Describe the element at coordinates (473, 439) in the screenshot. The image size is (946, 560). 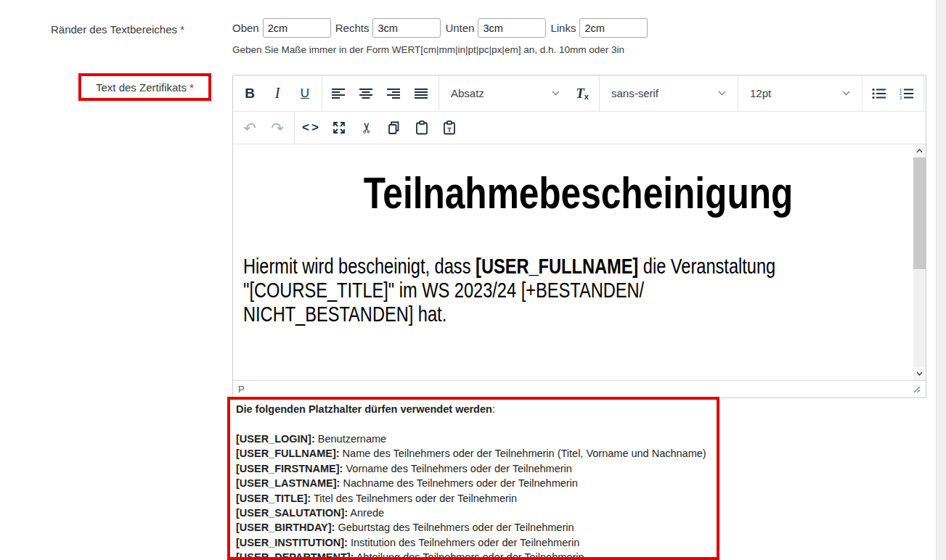
I see `placeholder-item: [USER_LOGIN]: Benutzername` at that location.